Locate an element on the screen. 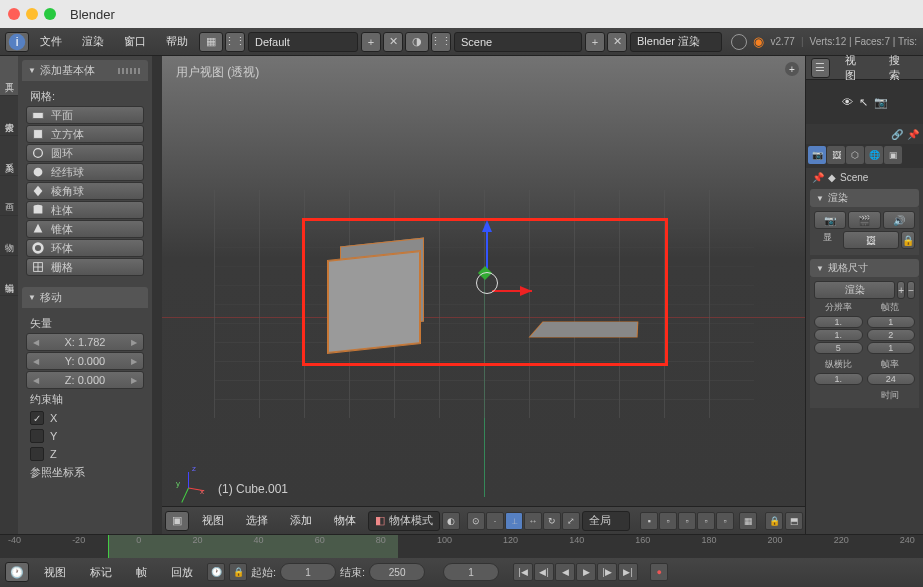  v3d-menu-view: 视图 is located at coordinates (213, 520).